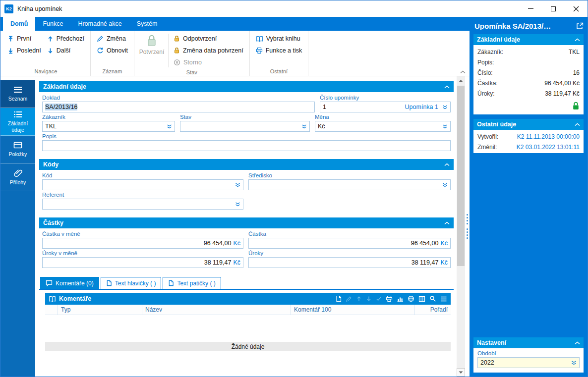  I want to click on arrow-up-to-bar-icon, so click(11, 39).